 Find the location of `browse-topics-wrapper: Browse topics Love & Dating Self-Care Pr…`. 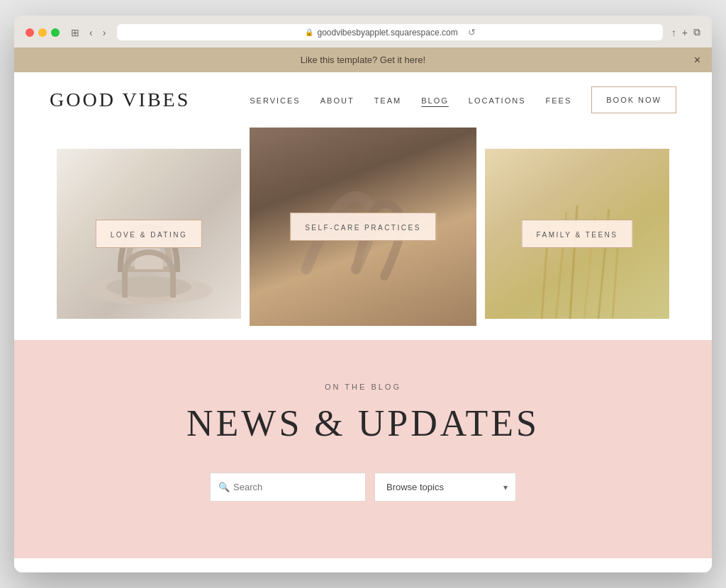

browse-topics-wrapper: Browse topics Love & Dating Self-Care Pr… is located at coordinates (445, 487).